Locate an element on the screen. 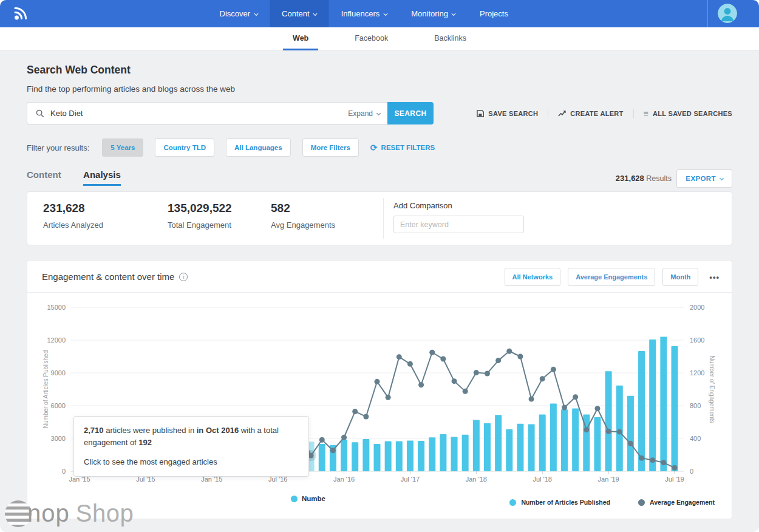  tab-facebook: Facebook is located at coordinates (372, 39).